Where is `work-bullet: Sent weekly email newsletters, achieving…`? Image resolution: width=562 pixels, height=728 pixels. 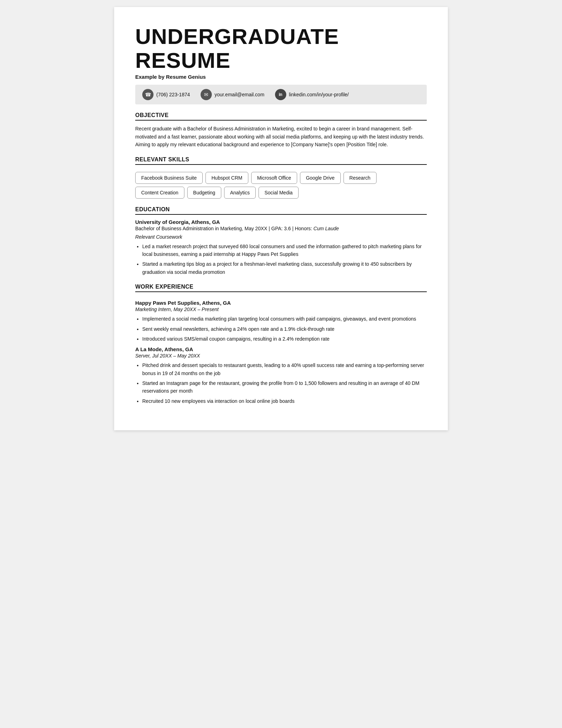 work-bullet: Sent weekly email newsletters, achieving… is located at coordinates (285, 329).